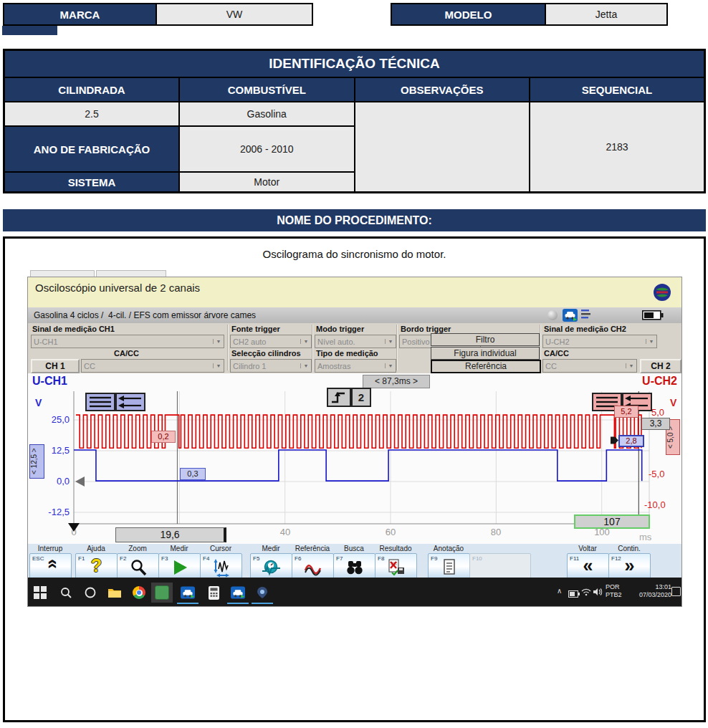 Image resolution: width=708 pixels, height=728 pixels. I want to click on ch2-signal-dropdown: U-CH2 ▼, so click(600, 341).